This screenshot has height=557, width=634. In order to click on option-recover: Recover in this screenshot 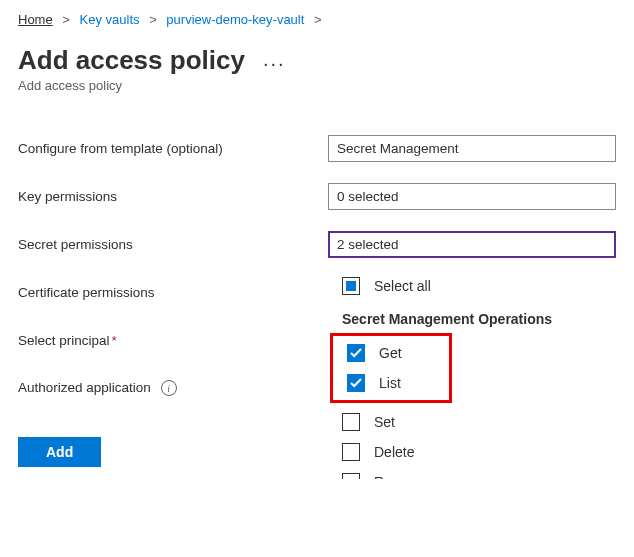, I will do `click(481, 473)`.